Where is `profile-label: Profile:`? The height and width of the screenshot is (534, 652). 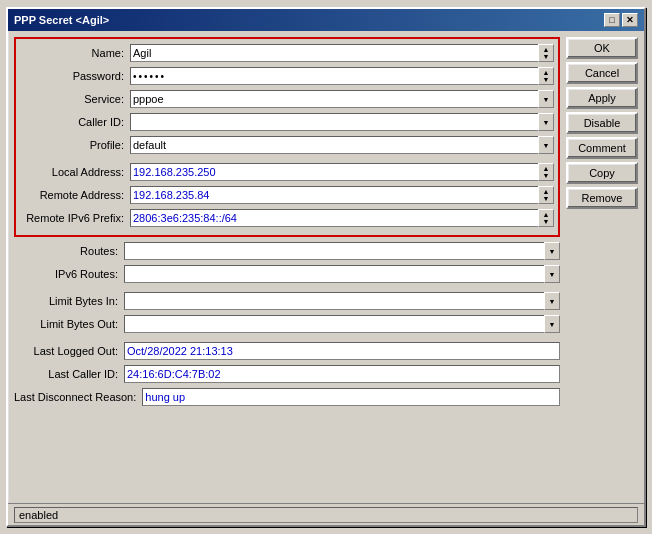 profile-label: Profile: is located at coordinates (75, 145).